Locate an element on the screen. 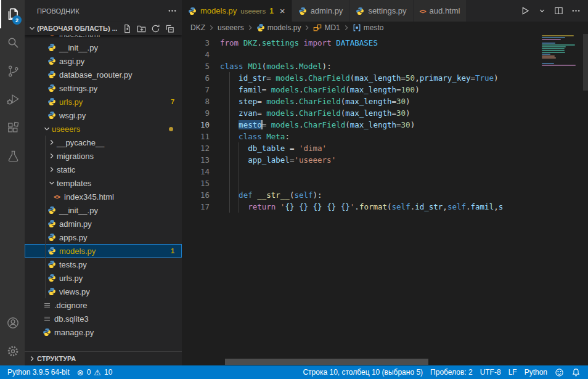 This screenshot has height=379, width=588. close-icon: × is located at coordinates (282, 11).